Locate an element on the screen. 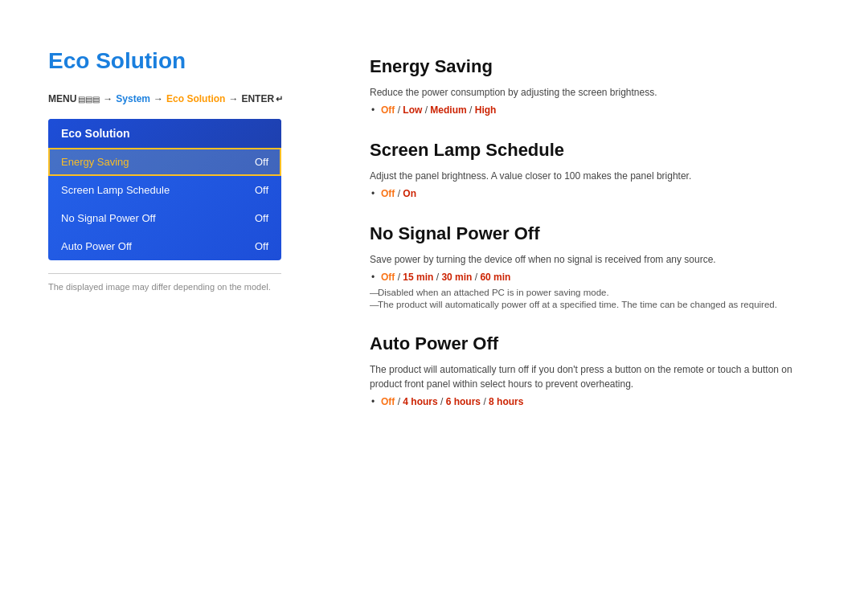  opt-low: Low is located at coordinates (412, 110).